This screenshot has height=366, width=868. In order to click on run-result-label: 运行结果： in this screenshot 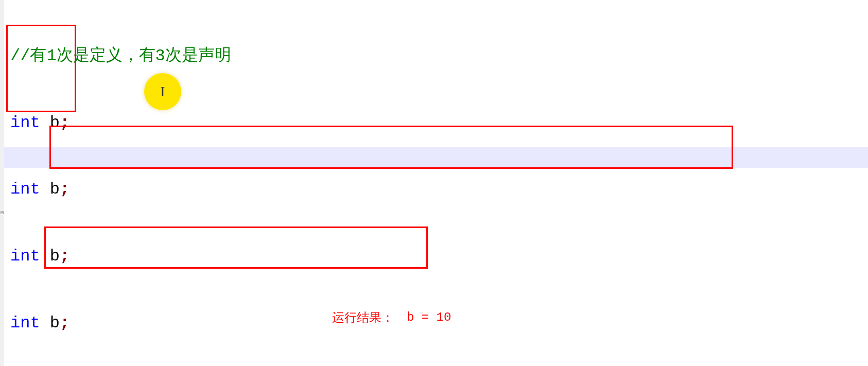, I will do `click(363, 318)`.